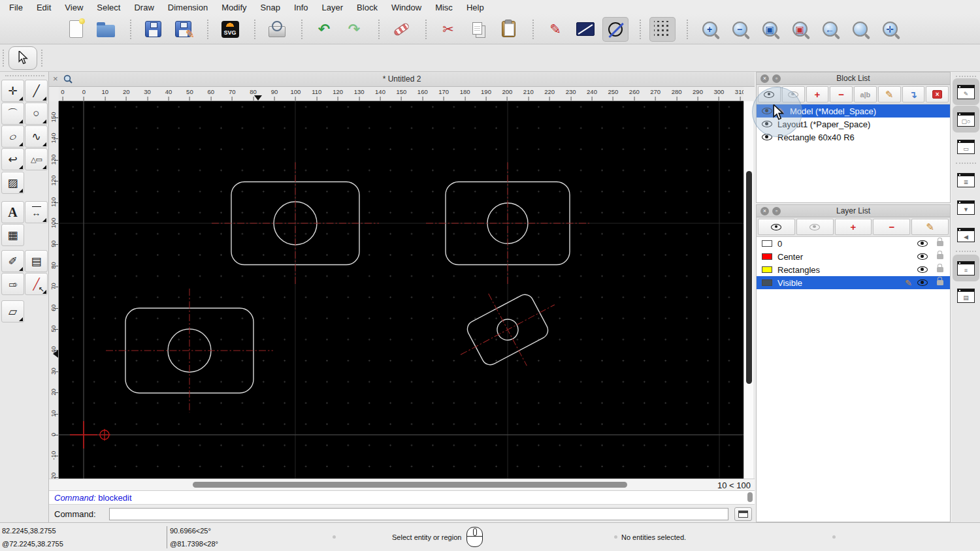 The height and width of the screenshot is (551, 980). I want to click on spline-tool-button: ∿, so click(37, 136).